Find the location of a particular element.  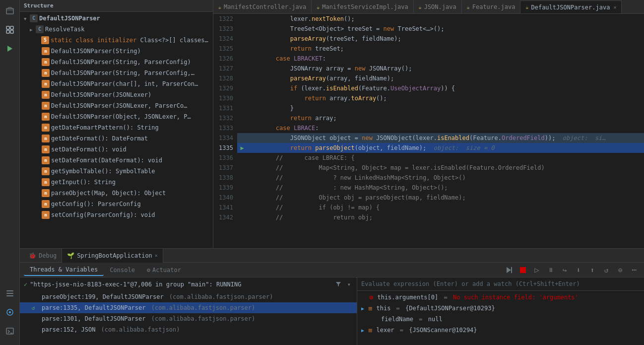

thread-status-icon: ✓ is located at coordinates (26, 284).